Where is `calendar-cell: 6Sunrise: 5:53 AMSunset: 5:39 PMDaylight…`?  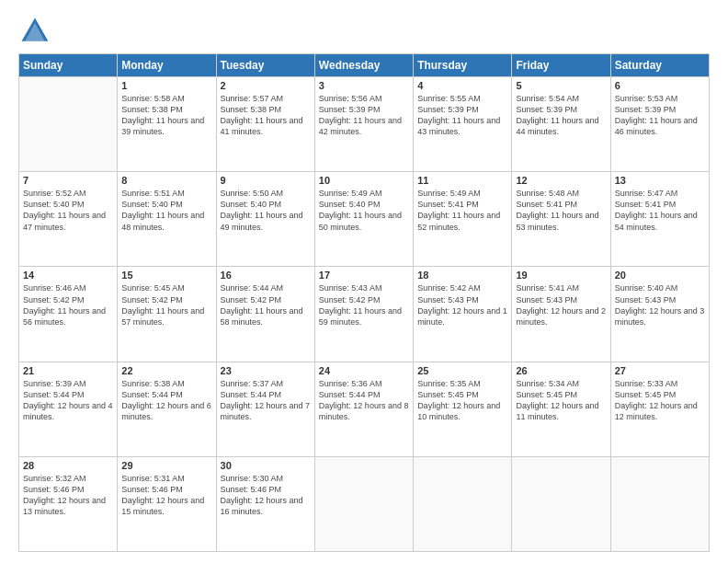
calendar-cell: 6Sunrise: 5:53 AMSunset: 5:39 PMDaylight… is located at coordinates (660, 125).